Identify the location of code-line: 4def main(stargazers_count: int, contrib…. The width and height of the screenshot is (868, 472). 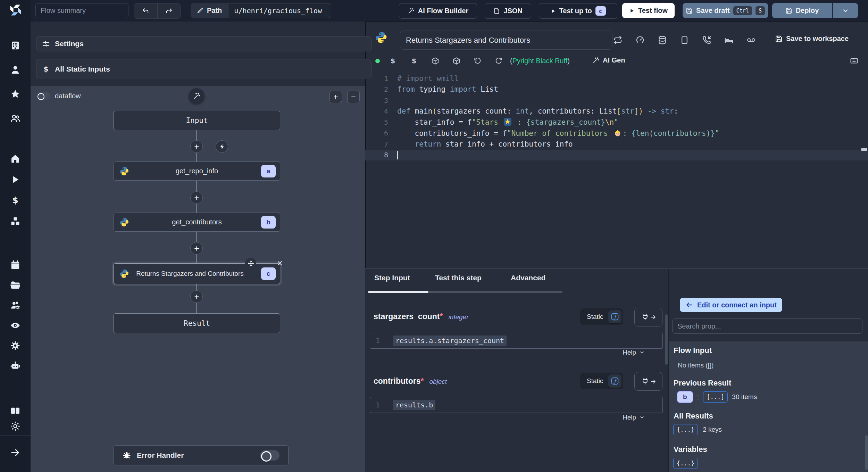
(617, 111).